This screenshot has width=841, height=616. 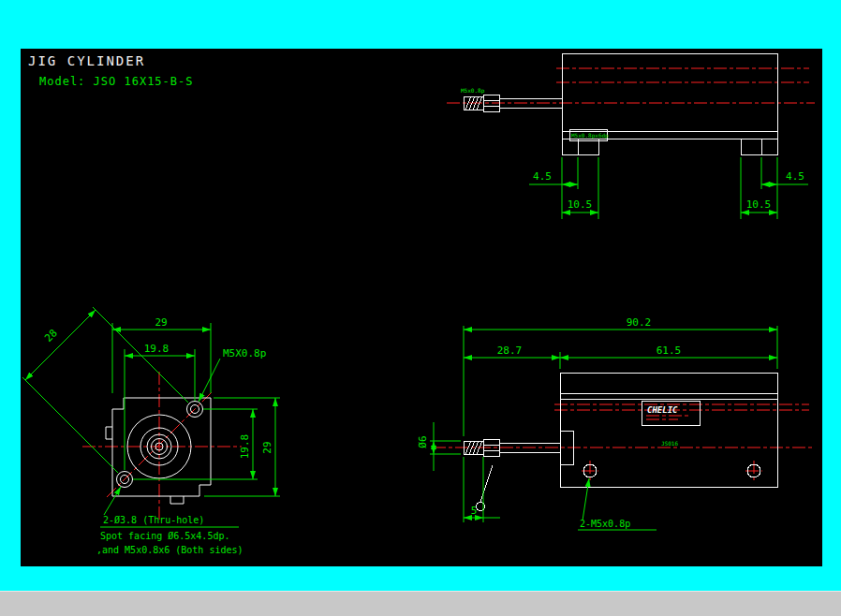 What do you see at coordinates (631, 137) in the screenshot?
I see `top-view: 4.5 10.5 4.5 10.5 M5x0.8p M5x0.8px6dp` at bounding box center [631, 137].